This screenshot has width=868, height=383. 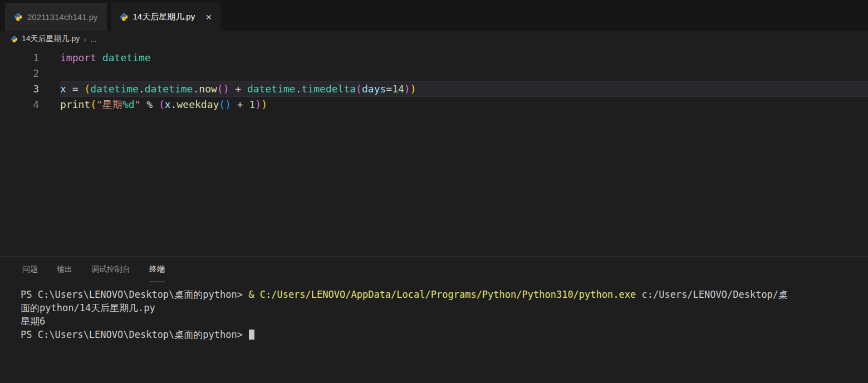 What do you see at coordinates (442, 294) in the screenshot?
I see `terminal-token: & C:/Users/LENOVO/AppData/Local/Programs…` at bounding box center [442, 294].